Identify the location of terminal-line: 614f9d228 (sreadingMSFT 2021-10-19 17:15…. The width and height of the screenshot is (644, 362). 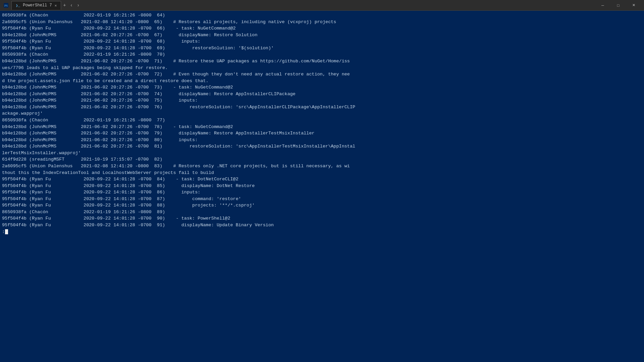
(322, 160).